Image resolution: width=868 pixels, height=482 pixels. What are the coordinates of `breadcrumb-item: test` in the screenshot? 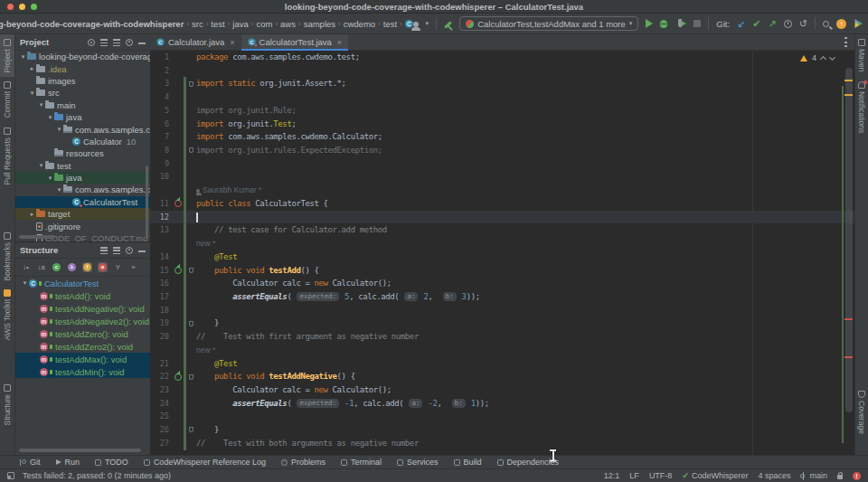 It's located at (217, 24).